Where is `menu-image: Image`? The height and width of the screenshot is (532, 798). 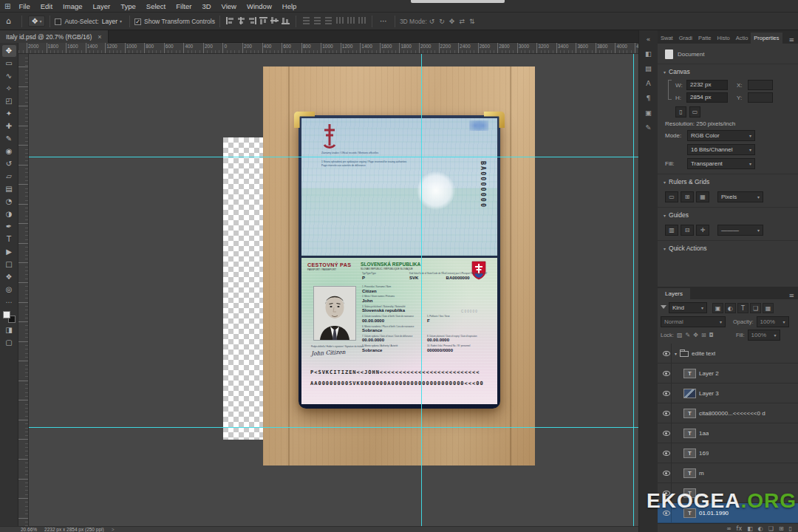
menu-image: Image is located at coordinates (72, 6).